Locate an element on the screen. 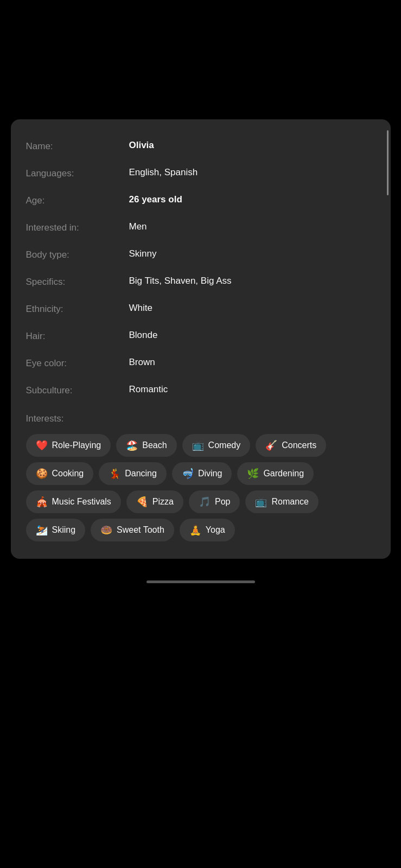 This screenshot has width=401, height=868. field-label: Languages: is located at coordinates (78, 173).